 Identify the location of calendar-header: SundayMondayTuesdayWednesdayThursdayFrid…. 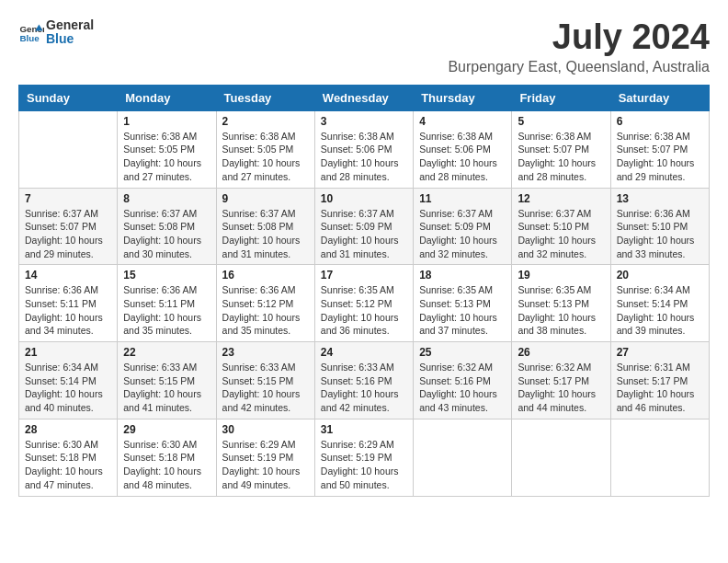
(364, 98).